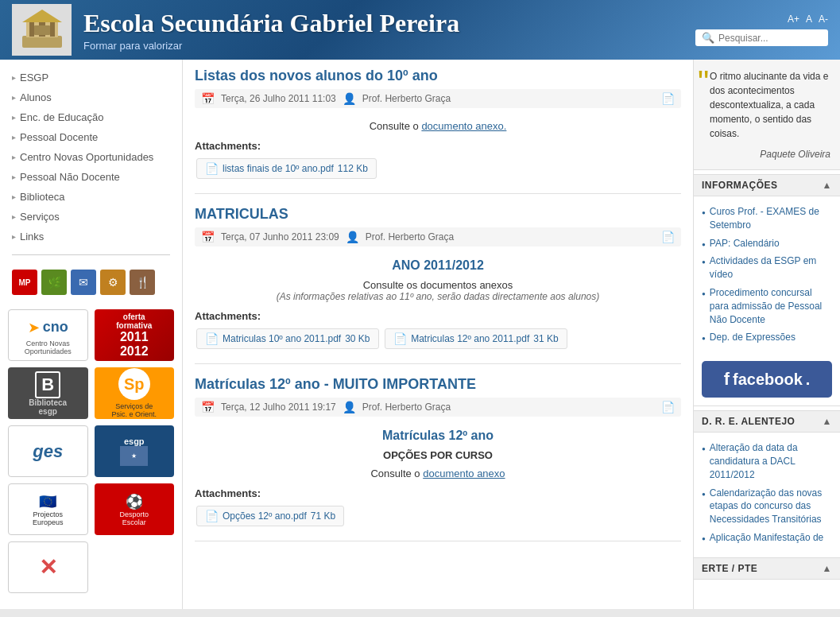 The width and height of the screenshot is (840, 617). I want to click on nav-biblioteca: Biblioteca, so click(91, 197).